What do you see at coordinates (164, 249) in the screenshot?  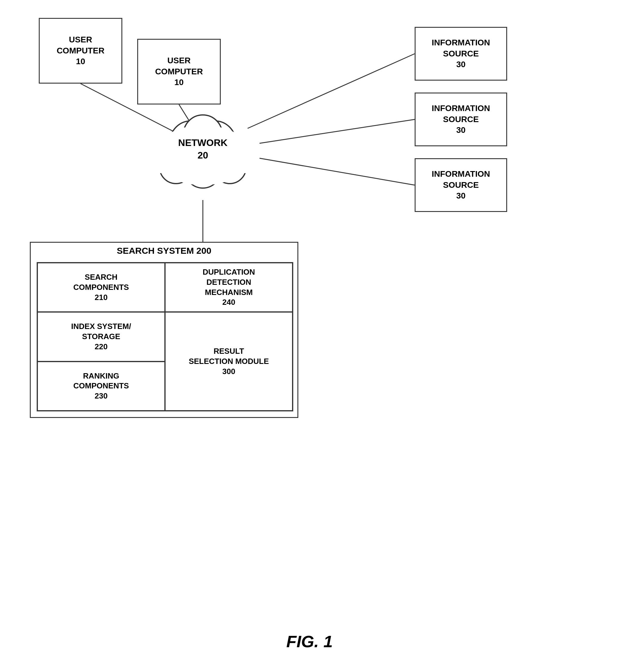 I see `search-system-title: SEARCH SYSTEM 200` at bounding box center [164, 249].